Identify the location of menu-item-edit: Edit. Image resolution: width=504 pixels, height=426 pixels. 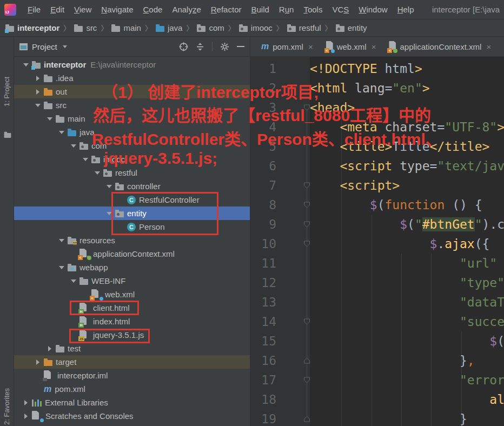
(57, 10).